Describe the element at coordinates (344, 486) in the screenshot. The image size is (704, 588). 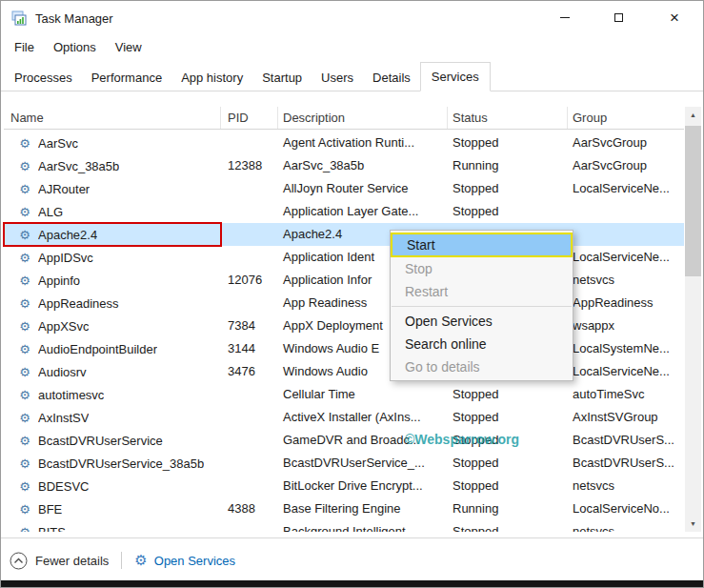
I see `table-row: ⚙BDESVCBitLocker Drive Encrypt...Stopped…` at that location.